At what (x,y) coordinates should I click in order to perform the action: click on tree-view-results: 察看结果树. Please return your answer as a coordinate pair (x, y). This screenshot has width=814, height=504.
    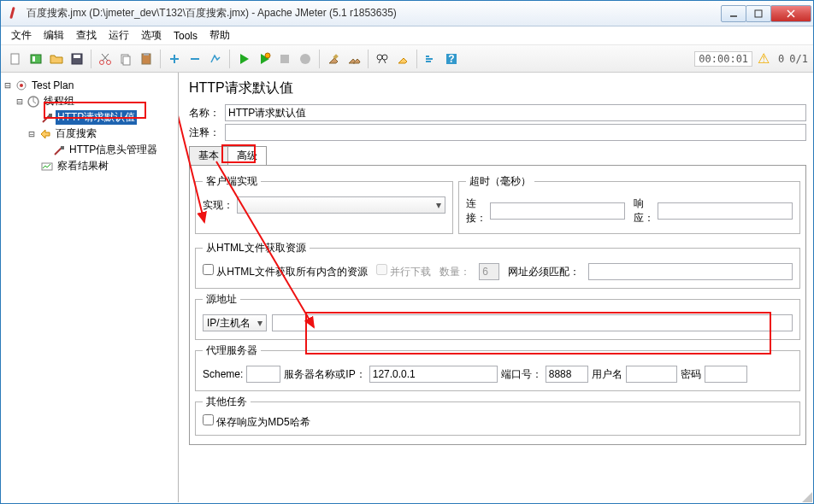
    Looking at the image, I should click on (83, 166).